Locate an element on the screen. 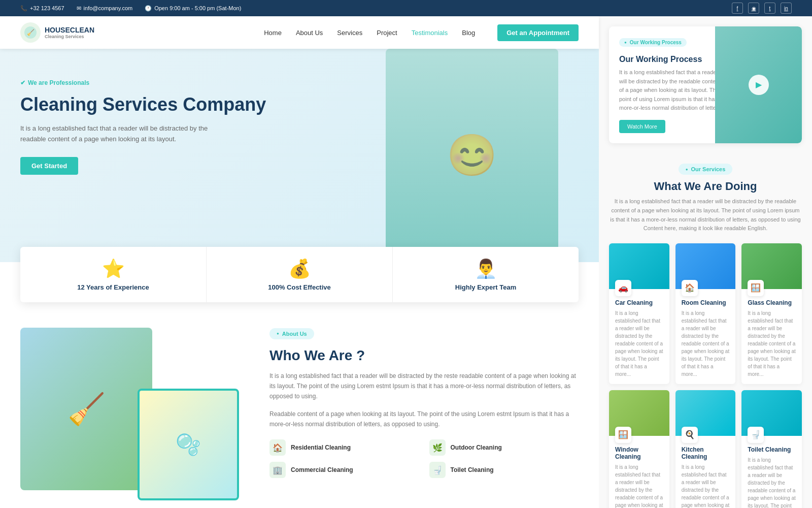 Image resolution: width=812 pixels, height=508 pixels. service-toilet-cleaning: 🚽 Toilet Cleaning It is a long establish… is located at coordinates (771, 449).